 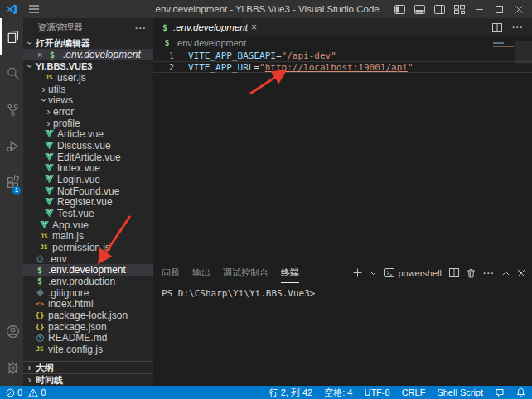 What do you see at coordinates (12, 182) in the screenshot?
I see `extensions-icon: 1` at bounding box center [12, 182].